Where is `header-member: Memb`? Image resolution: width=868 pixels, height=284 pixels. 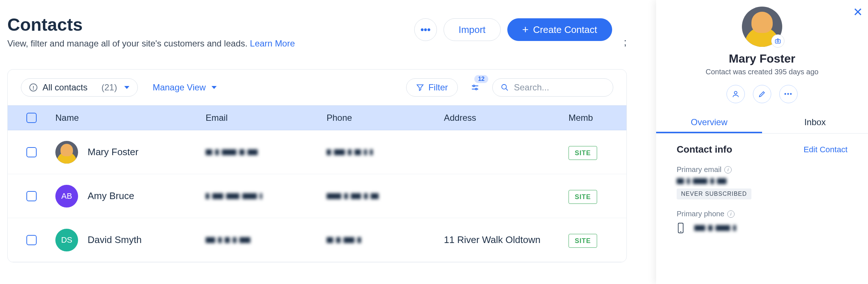 header-member: Memb is located at coordinates (597, 118).